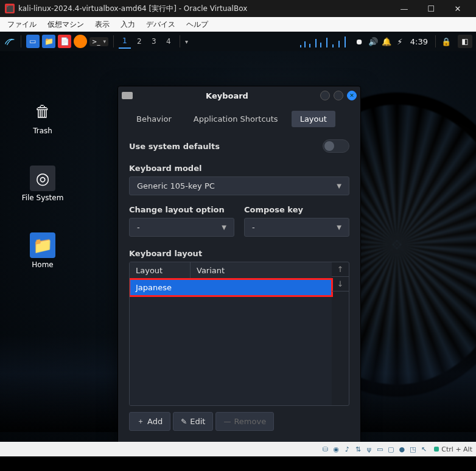  What do you see at coordinates (174, 146) in the screenshot?
I see `use-system-defaults-label: Use system defaults` at bounding box center [174, 146].